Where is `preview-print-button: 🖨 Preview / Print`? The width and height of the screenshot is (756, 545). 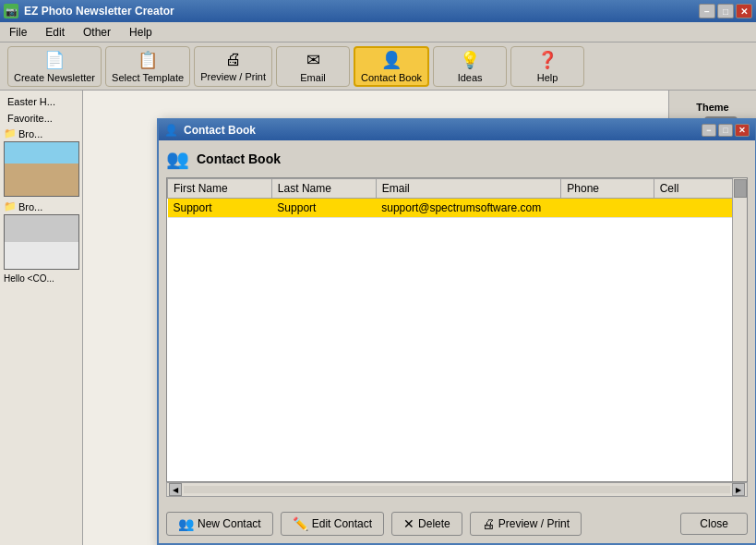
preview-print-button: 🖨 Preview / Print is located at coordinates (526, 524).